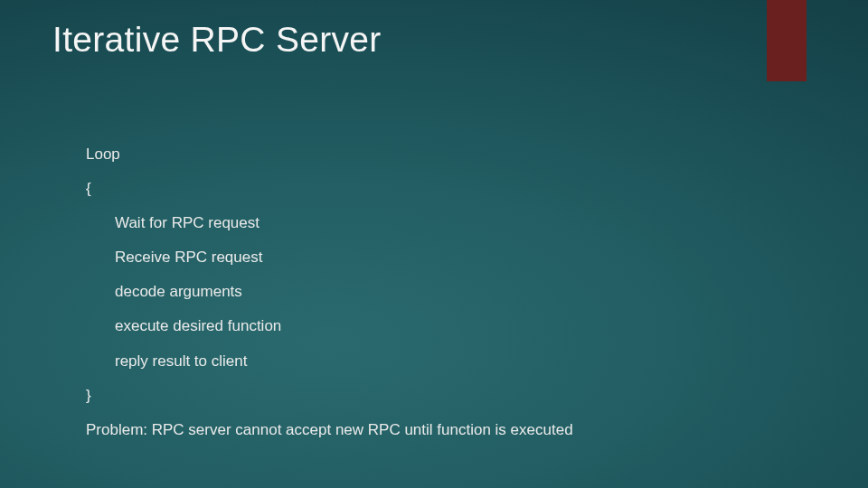 The image size is (868, 488). Describe the element at coordinates (450, 326) in the screenshot. I see `body-line-execute: execute desired function` at that location.